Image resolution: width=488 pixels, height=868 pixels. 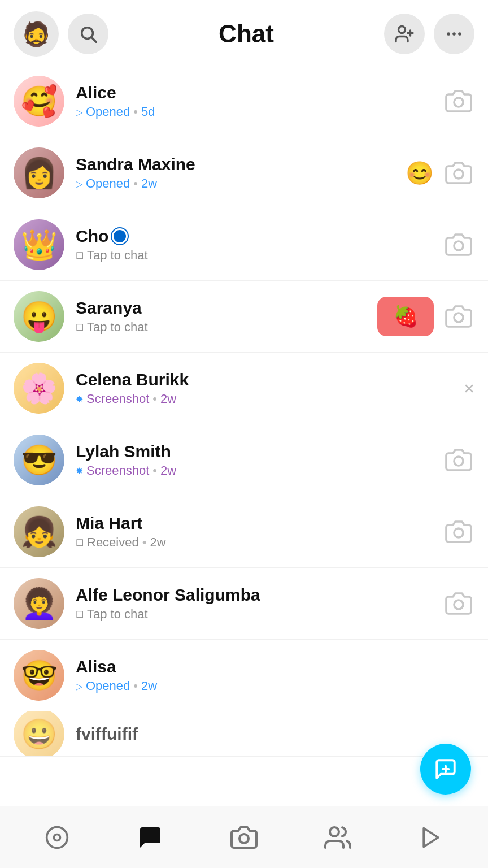 What do you see at coordinates (431, 837) in the screenshot?
I see `stories-icon` at bounding box center [431, 837].